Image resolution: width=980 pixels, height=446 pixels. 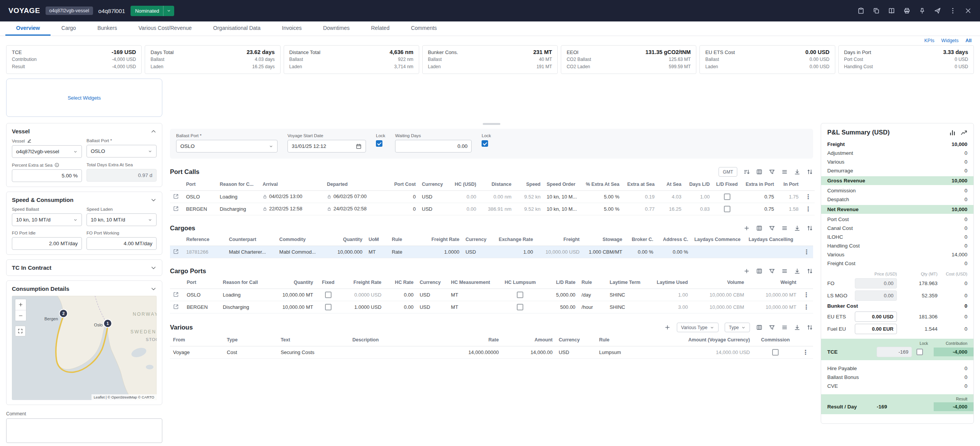 I want to click on grid-column-header: Description, so click(x=392, y=340).